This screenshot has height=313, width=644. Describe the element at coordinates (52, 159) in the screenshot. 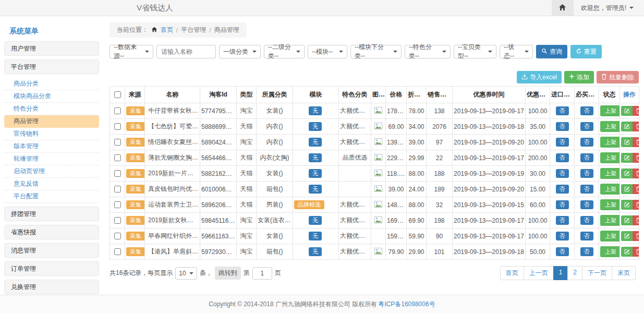

I see `sidebar-item-carousel-mgmt: 轮播管理` at that location.